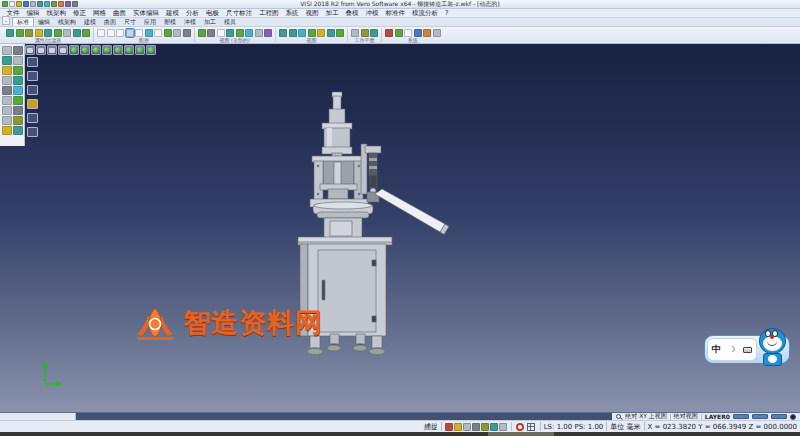 This screenshot has width=800, height=436. What do you see at coordinates (332, 13) in the screenshot?
I see `menu-item-machining: 加工` at bounding box center [332, 13].